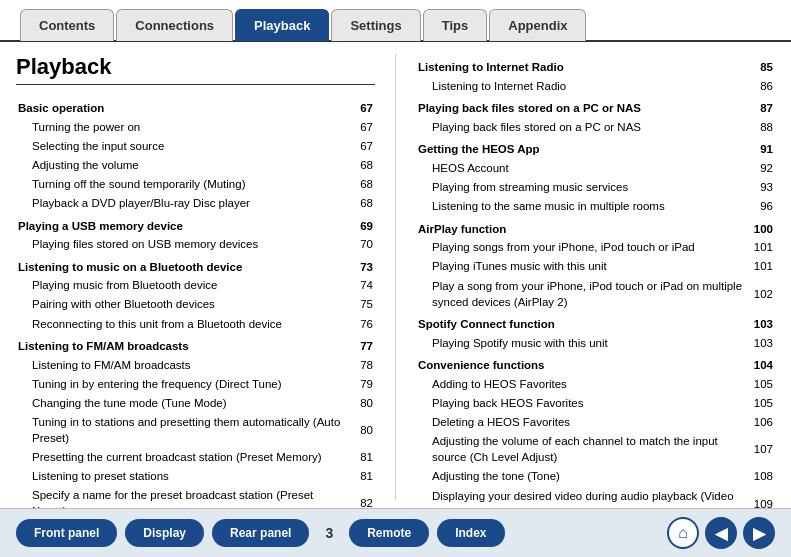 Image resolution: width=791 pixels, height=557 pixels. Describe the element at coordinates (582, 294) in the screenshot. I see `toc-sub-label: Play a song from your iPhone, iPod touch…` at that location.